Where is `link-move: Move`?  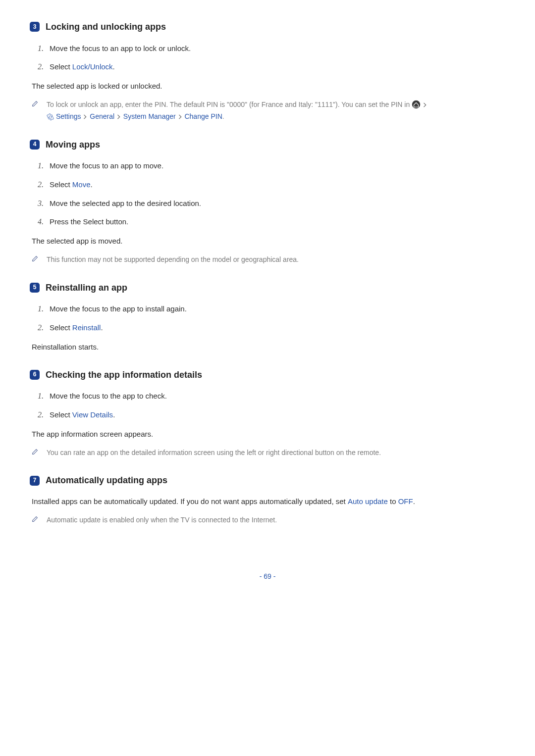
link-move: Move is located at coordinates (81, 184).